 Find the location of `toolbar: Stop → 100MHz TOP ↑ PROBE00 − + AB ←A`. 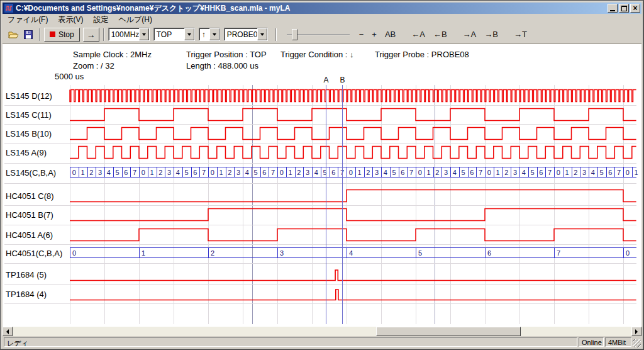

toolbar: Stop → 100MHz TOP ↑ PROBE00 − + AB ←A is located at coordinates (322, 35).